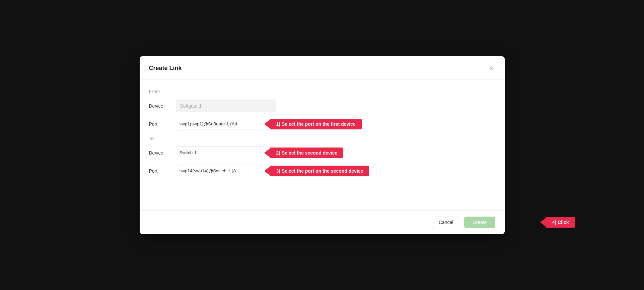 The height and width of the screenshot is (290, 644). Describe the element at coordinates (322, 138) in the screenshot. I see `to-section-label: To` at that location.